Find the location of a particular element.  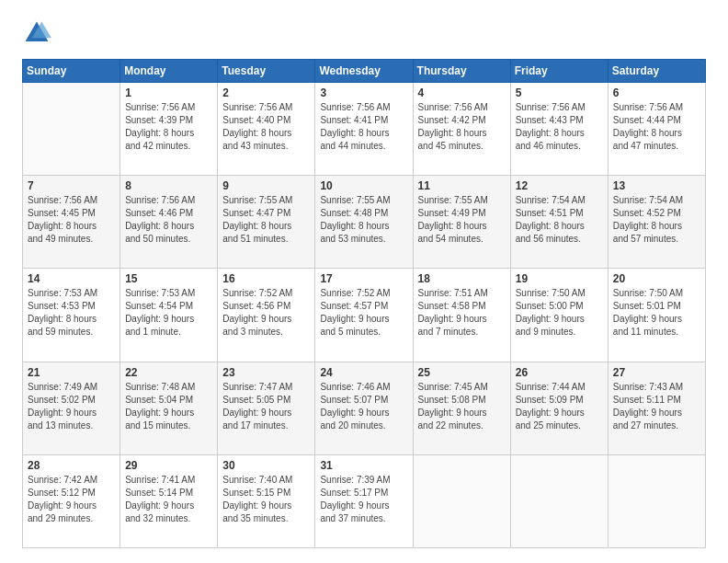

calendar-cell: 10Sunrise: 7:55 AM Sunset: 4:48 PM Dayli… is located at coordinates (364, 223).